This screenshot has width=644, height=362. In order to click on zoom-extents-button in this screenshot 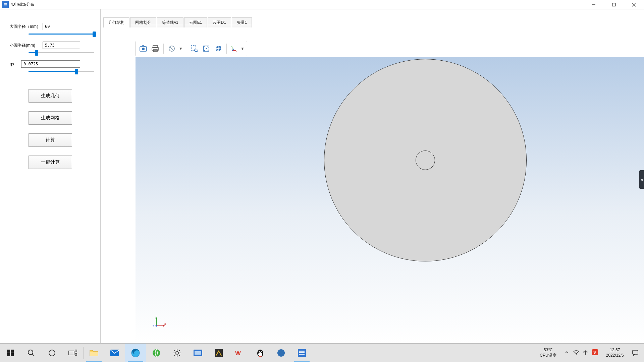, I will do `click(206, 49)`.